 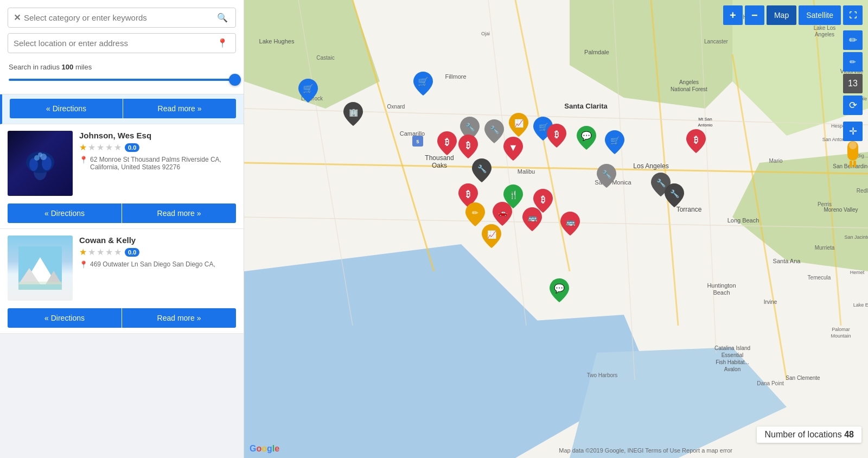 I want to click on svg-text: Camarillo, so click(x=412, y=133).